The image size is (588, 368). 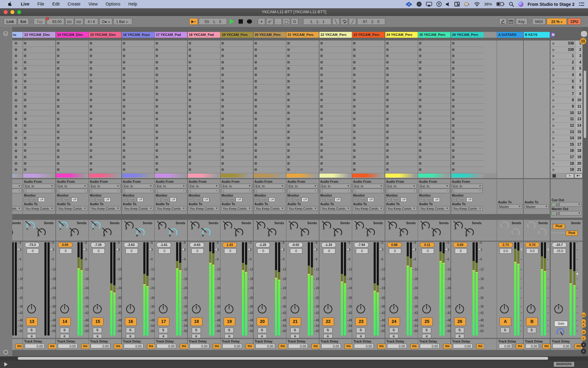 I want to click on scene-slot: 1315, so click(x=567, y=132).